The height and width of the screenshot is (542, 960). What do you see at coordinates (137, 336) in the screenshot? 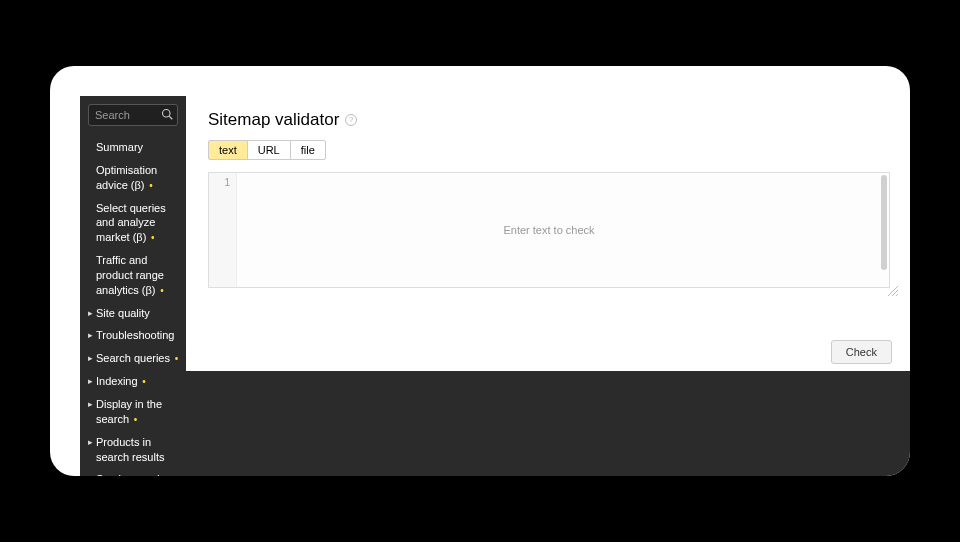
I see `sidebar-item-5: ▸Troubleshooting` at bounding box center [137, 336].